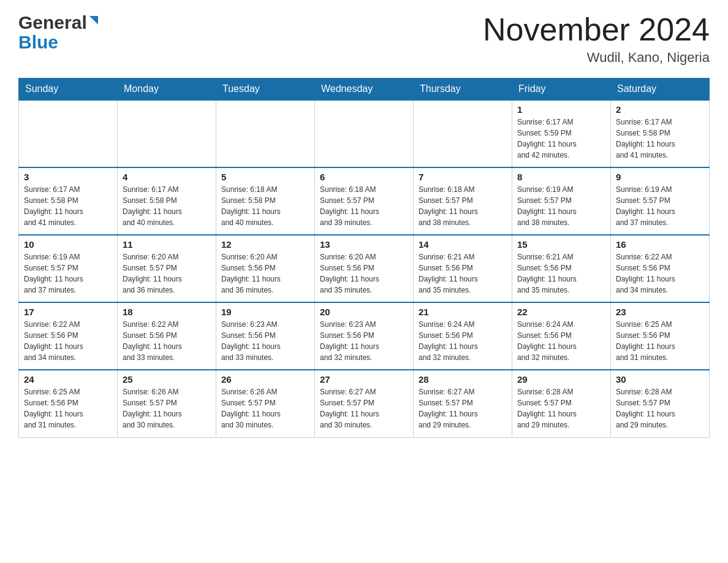  I want to click on calendar-week-row: 17Sunrise: 6:22 AMSunset: 5:56 PMDayligh…, so click(364, 336).